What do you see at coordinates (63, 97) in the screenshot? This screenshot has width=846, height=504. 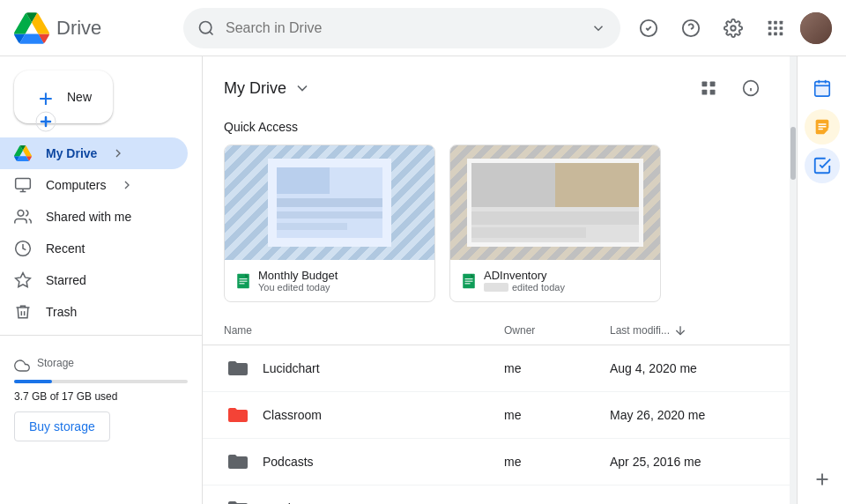 I see `new-button: New` at bounding box center [63, 97].